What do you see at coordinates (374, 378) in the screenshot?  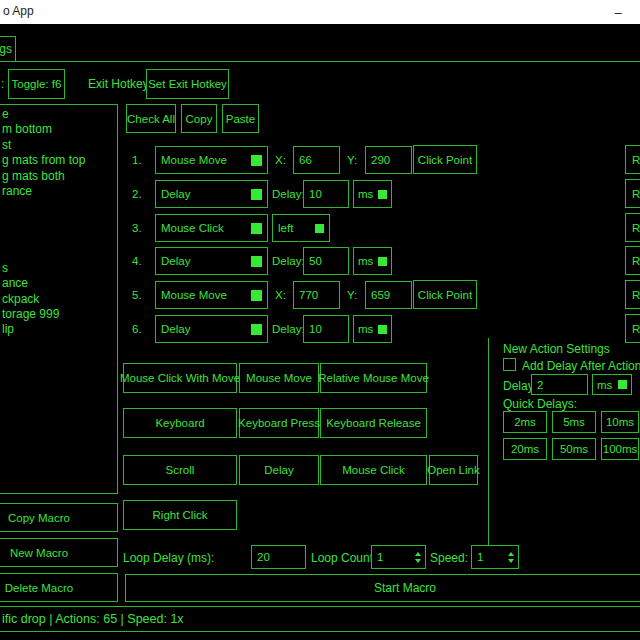 I see `add-relative-mouse-move-button: Relative Mouse Move` at bounding box center [374, 378].